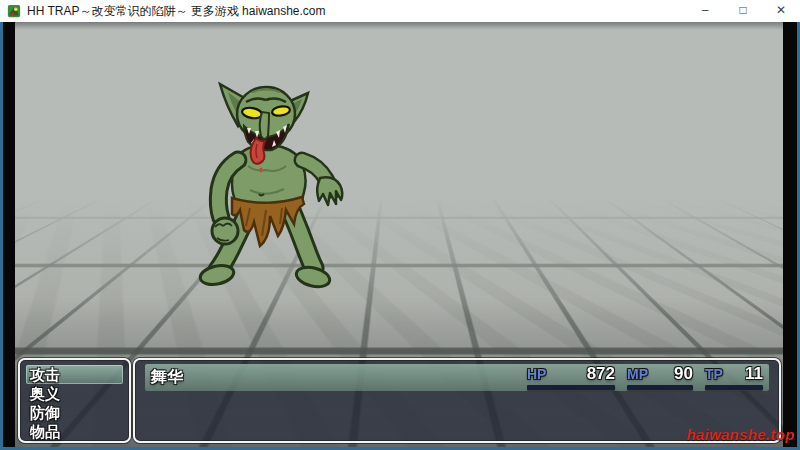 This screenshot has height=450, width=800. What do you see at coordinates (714, 374) in the screenshot?
I see `tp-label: TP` at bounding box center [714, 374].